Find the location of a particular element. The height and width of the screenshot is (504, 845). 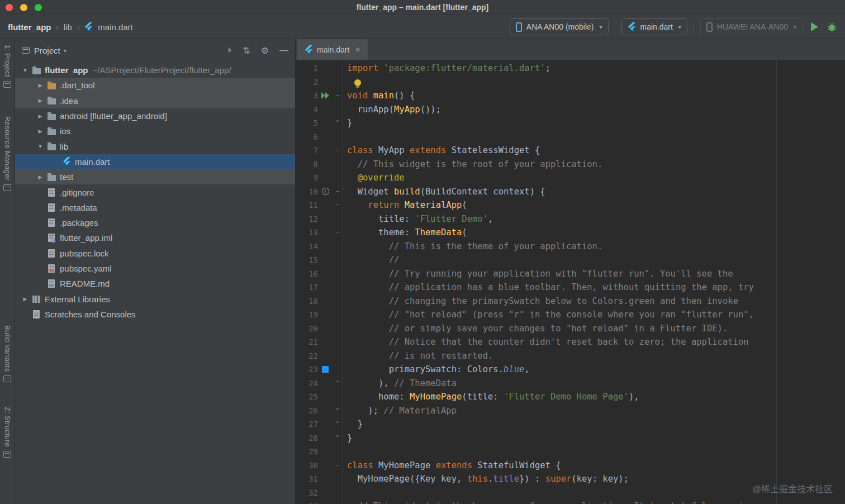

tree-item-flutter-app.iml: flutter_app.iml is located at coordinates (155, 238).